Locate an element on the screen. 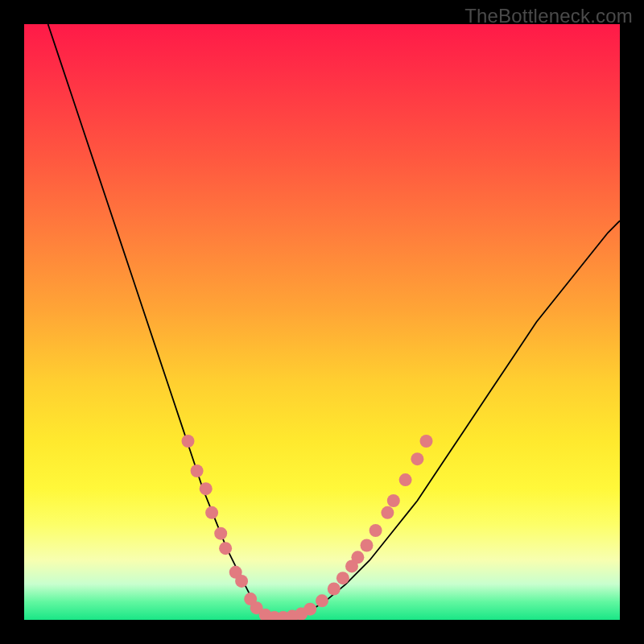 Image resolution: width=644 pixels, height=644 pixels. marker-group is located at coordinates (308, 527).